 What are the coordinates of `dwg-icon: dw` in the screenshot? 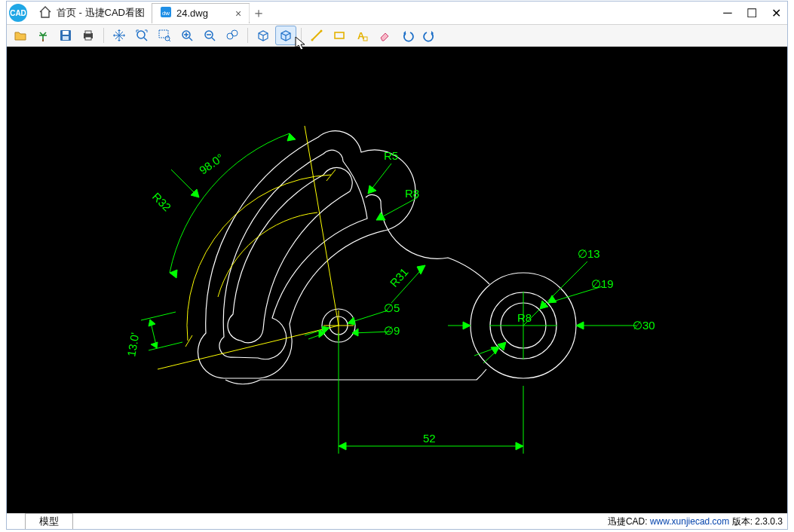 It's located at (166, 14).